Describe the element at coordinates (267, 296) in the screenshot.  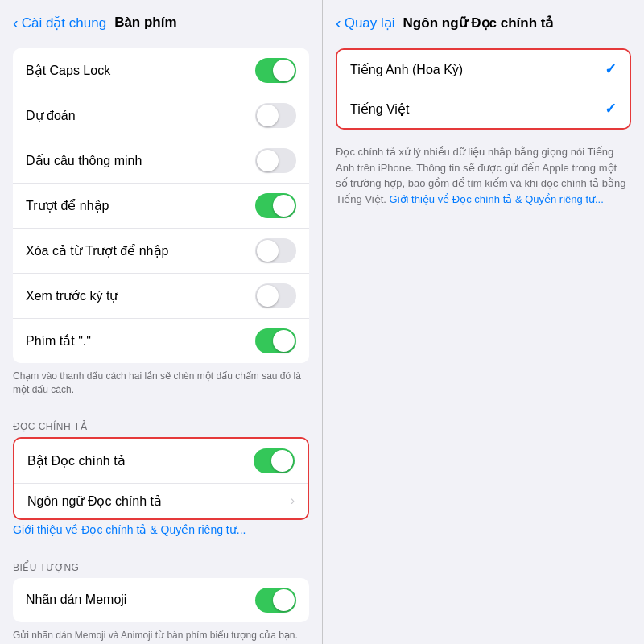
I see `char-preview-knob` at that location.